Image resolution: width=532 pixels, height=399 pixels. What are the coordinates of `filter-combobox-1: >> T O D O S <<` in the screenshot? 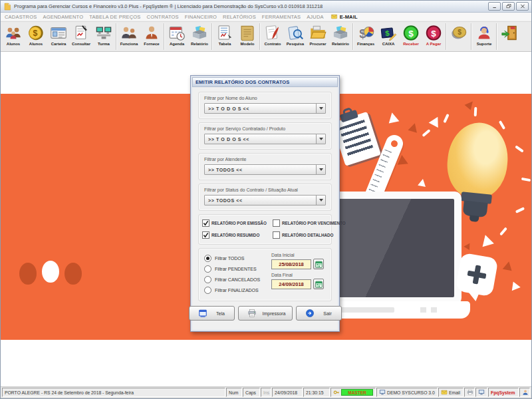 It's located at (265, 139).